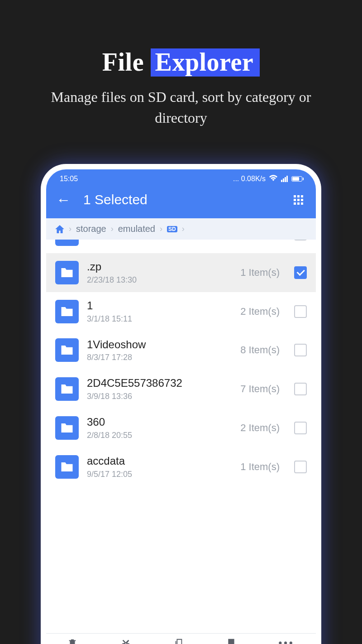 The image size is (362, 644). Describe the element at coordinates (231, 641) in the screenshot. I see `compress-button` at that location.